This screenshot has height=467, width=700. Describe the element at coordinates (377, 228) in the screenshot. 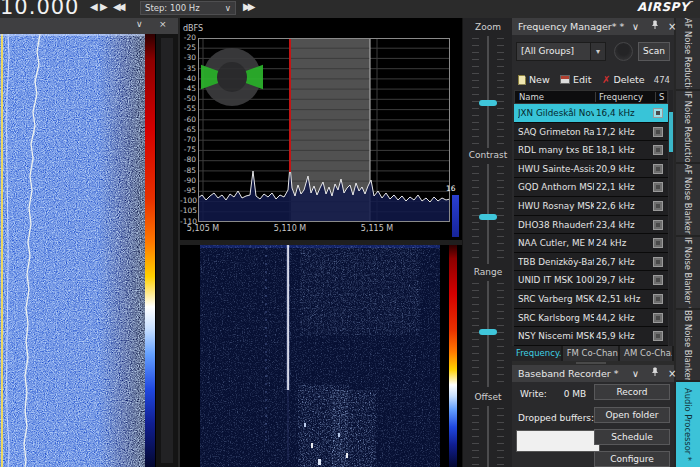

I see `x-axis-tick: 5,115 M` at that location.